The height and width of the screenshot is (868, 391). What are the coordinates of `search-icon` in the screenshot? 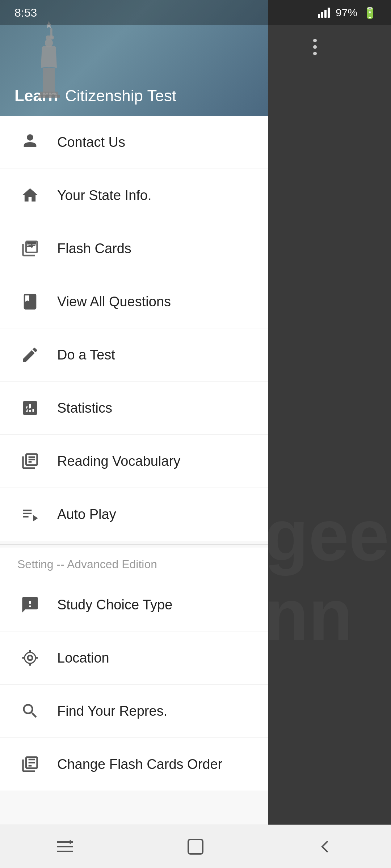 It's located at (30, 711).